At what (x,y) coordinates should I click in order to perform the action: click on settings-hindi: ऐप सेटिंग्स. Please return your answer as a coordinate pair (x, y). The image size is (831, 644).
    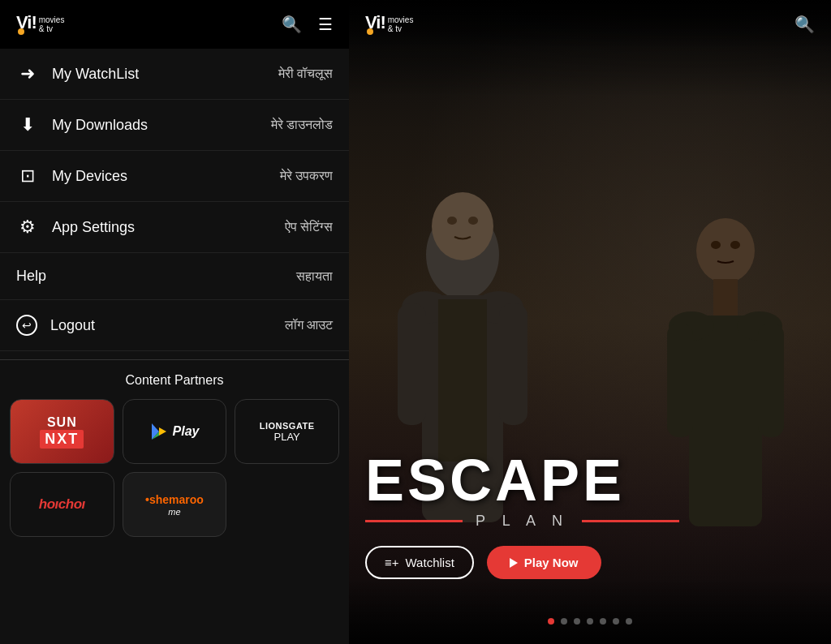
    Looking at the image, I should click on (308, 227).